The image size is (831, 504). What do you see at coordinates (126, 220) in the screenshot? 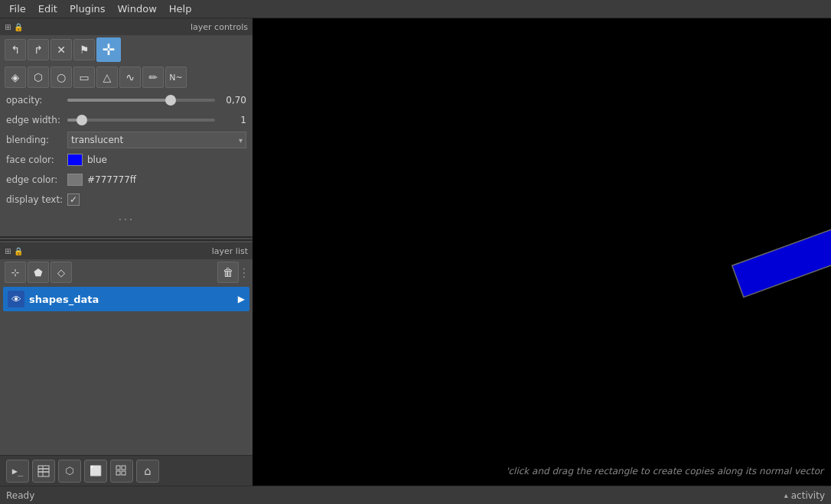
I see `more-options-dots: ···` at bounding box center [126, 220].